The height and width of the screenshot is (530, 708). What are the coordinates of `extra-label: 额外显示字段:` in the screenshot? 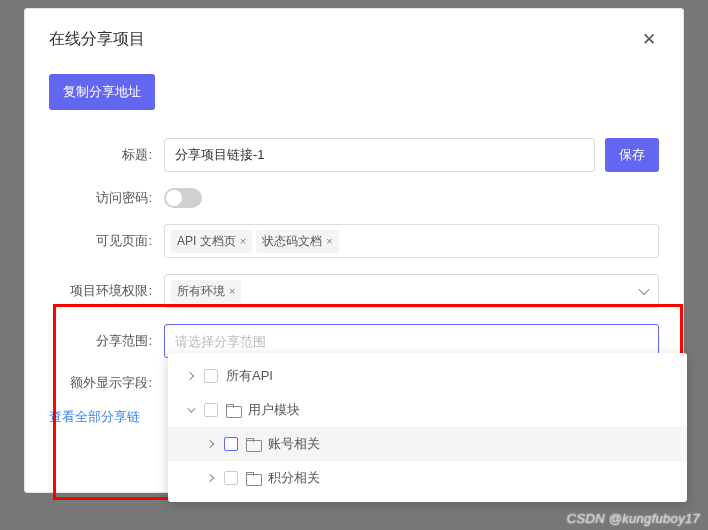 It's located at (106, 383).